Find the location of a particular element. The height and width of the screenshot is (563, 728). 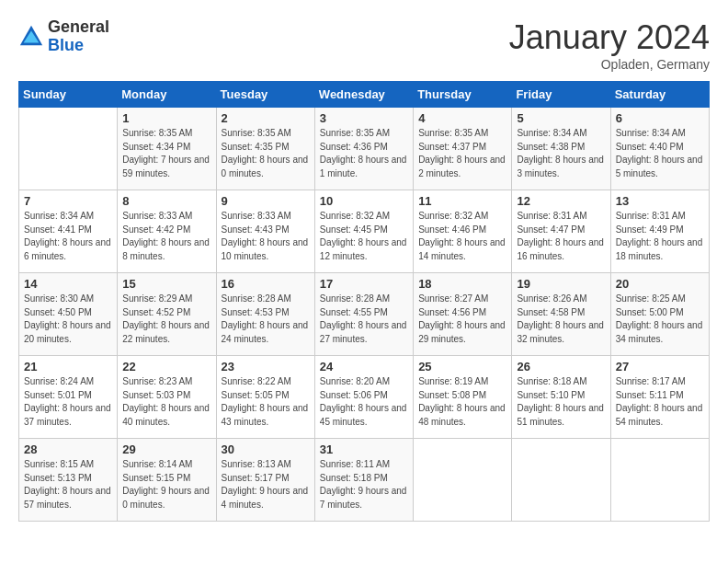

day-info: Sunrise: 8:25 AMSunset: 5:00 PMDaylight:… is located at coordinates (660, 319).